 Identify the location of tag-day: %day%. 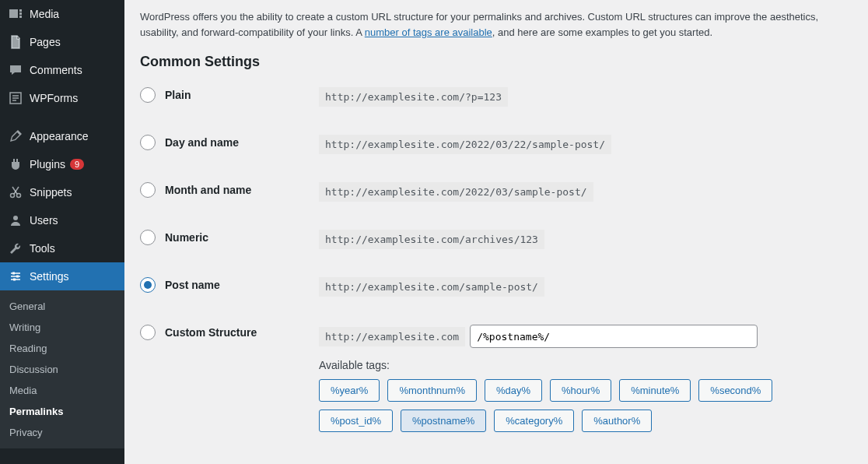
(513, 391).